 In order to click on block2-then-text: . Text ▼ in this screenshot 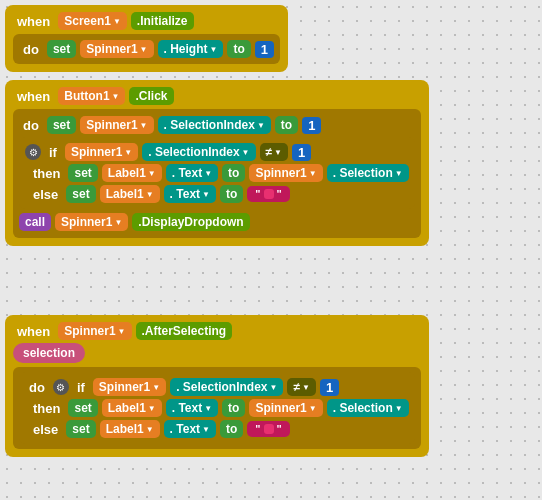, I will do `click(192, 173)`.